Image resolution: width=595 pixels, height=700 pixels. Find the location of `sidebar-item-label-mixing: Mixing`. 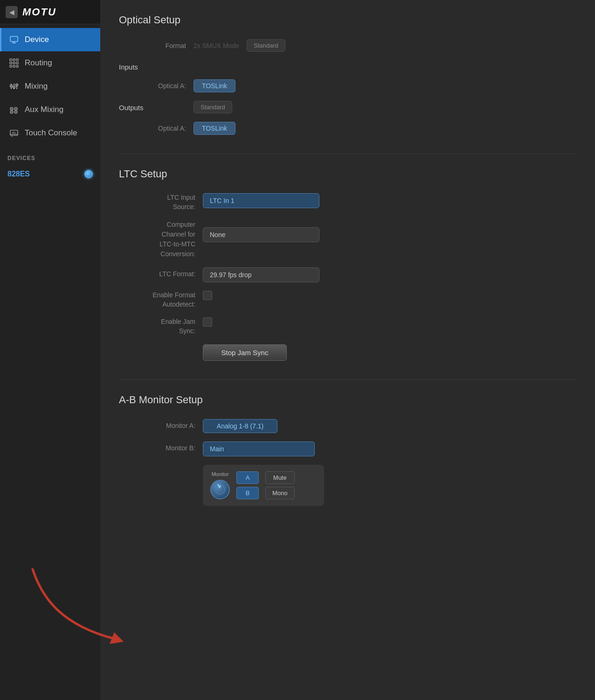

sidebar-item-label-mixing: Mixing is located at coordinates (36, 86).